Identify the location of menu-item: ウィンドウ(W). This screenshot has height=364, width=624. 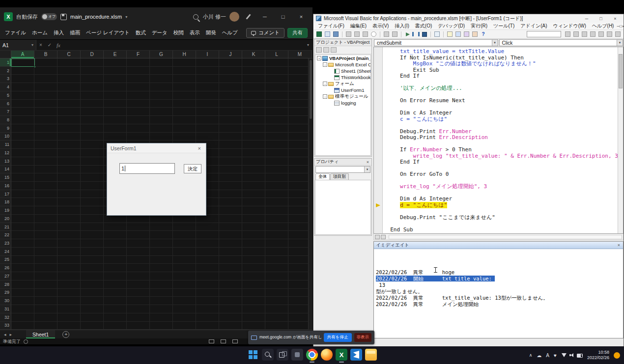
(570, 26).